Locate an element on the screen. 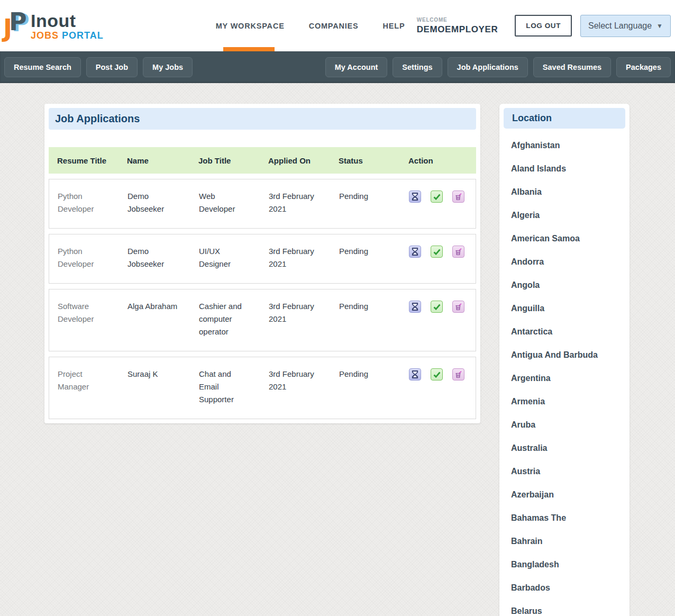 This screenshot has width=675, height=616. applicant-name: Alga Abraham is located at coordinates (154, 306).